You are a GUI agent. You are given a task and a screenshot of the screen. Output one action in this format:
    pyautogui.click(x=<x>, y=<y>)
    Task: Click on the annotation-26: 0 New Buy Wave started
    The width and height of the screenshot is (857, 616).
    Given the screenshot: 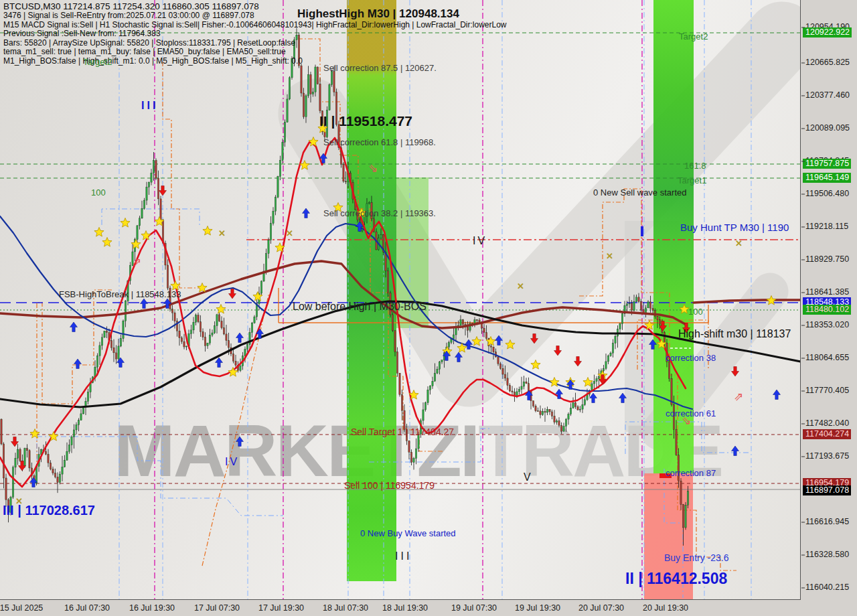 What is the action you would take?
    pyautogui.click(x=408, y=534)
    